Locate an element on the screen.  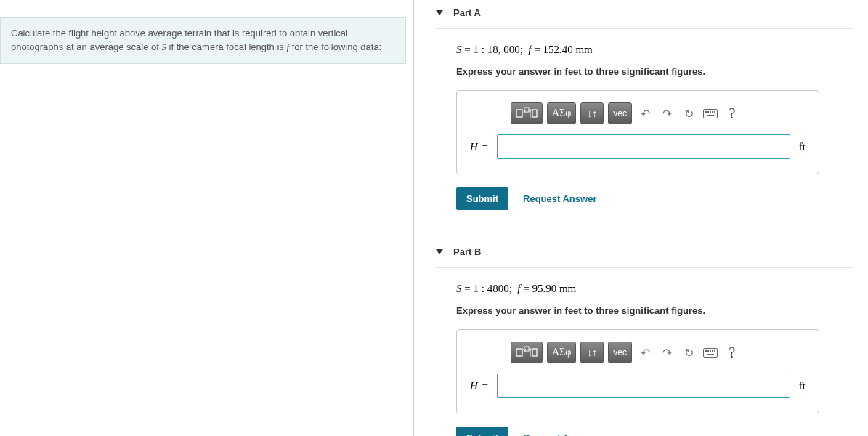
part-a-given: S = 1 : 18, 000; f = 152.40 mm is located at coordinates (655, 49).